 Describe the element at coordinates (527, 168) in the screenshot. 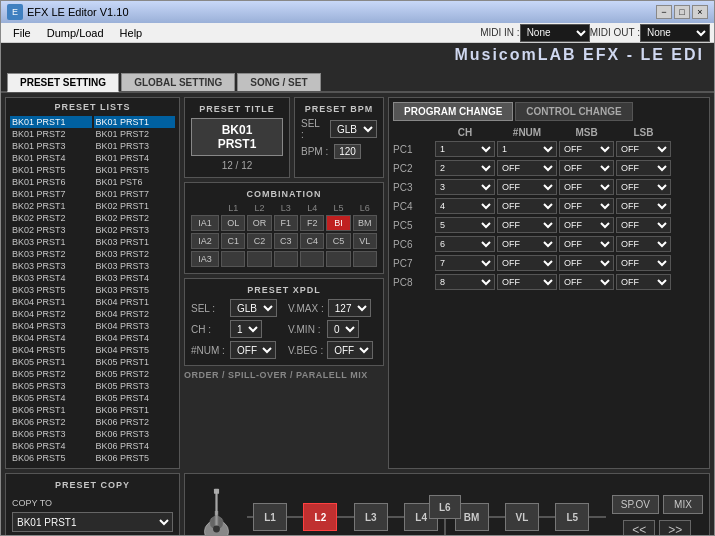

I see `pc-num-select-1: OFF` at that location.